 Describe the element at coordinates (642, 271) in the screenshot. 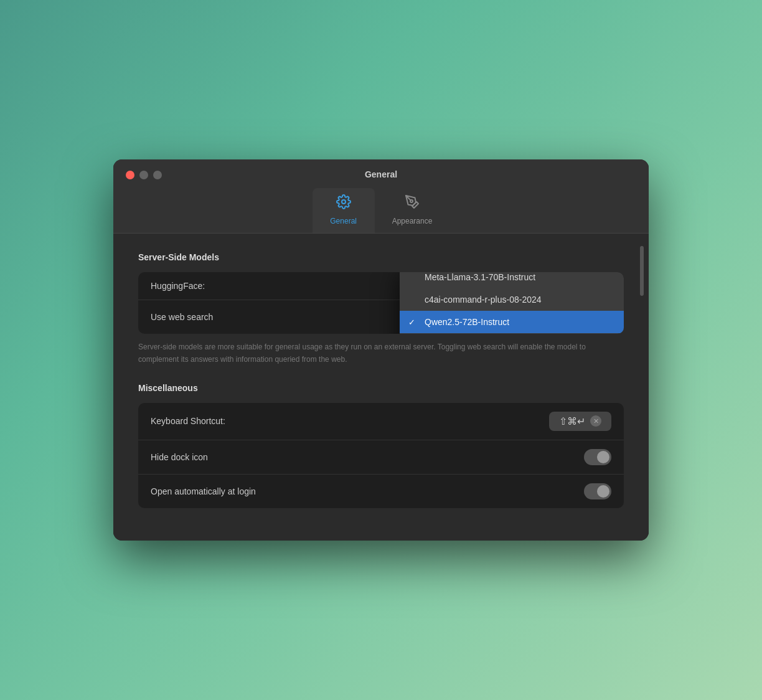

I see `scrollbar-thumb` at that location.